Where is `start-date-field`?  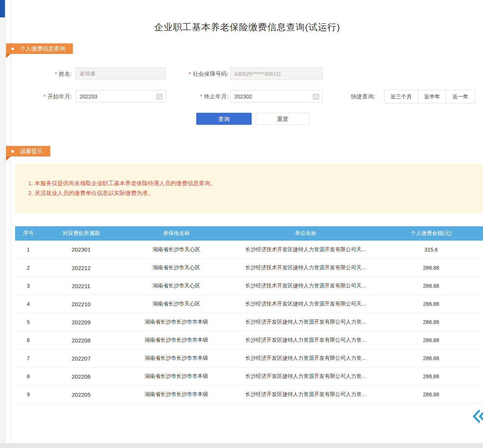 start-date-field is located at coordinates (121, 97).